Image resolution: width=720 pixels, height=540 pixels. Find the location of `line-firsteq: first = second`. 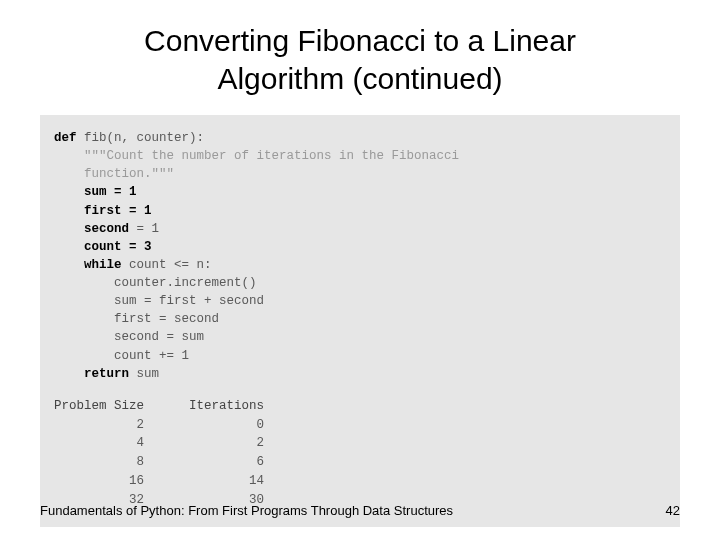

line-firsteq: first = second is located at coordinates (136, 319).